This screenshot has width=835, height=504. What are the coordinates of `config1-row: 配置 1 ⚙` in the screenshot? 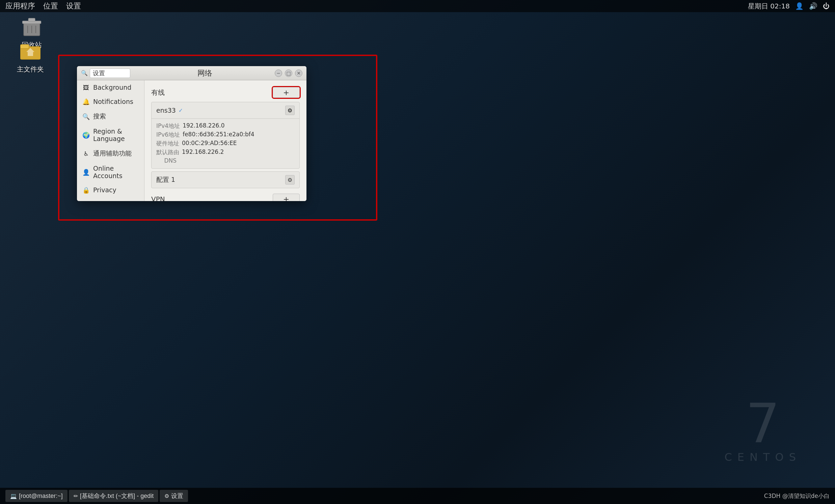 It's located at (225, 180).